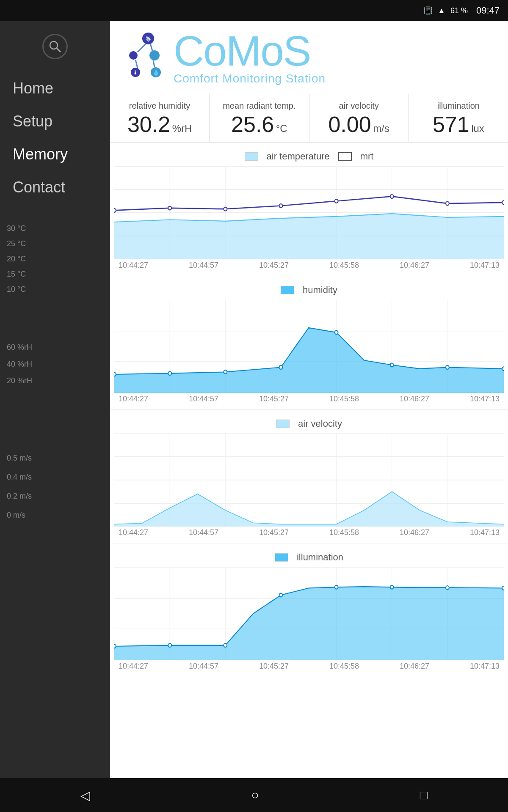 Image resolution: width=508 pixels, height=812 pixels. I want to click on header-title-area: CoMoS Comfort Monitoring Station, so click(250, 58).